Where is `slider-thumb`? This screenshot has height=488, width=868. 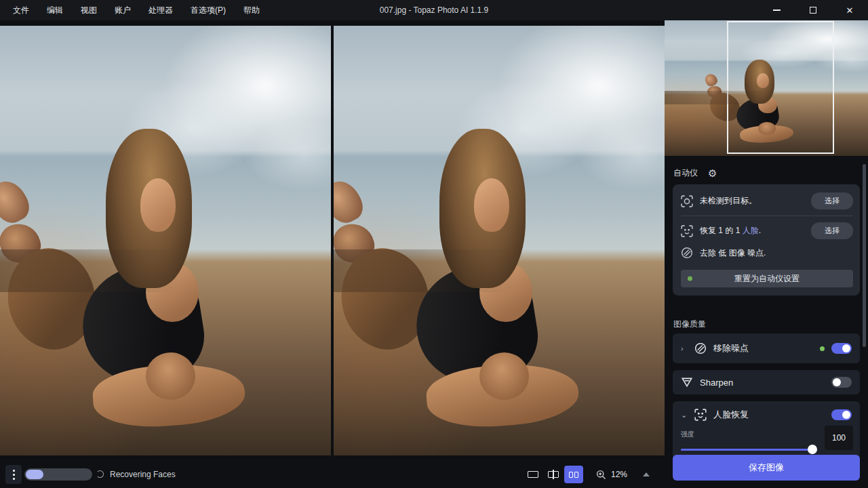 slider-thumb is located at coordinates (812, 449).